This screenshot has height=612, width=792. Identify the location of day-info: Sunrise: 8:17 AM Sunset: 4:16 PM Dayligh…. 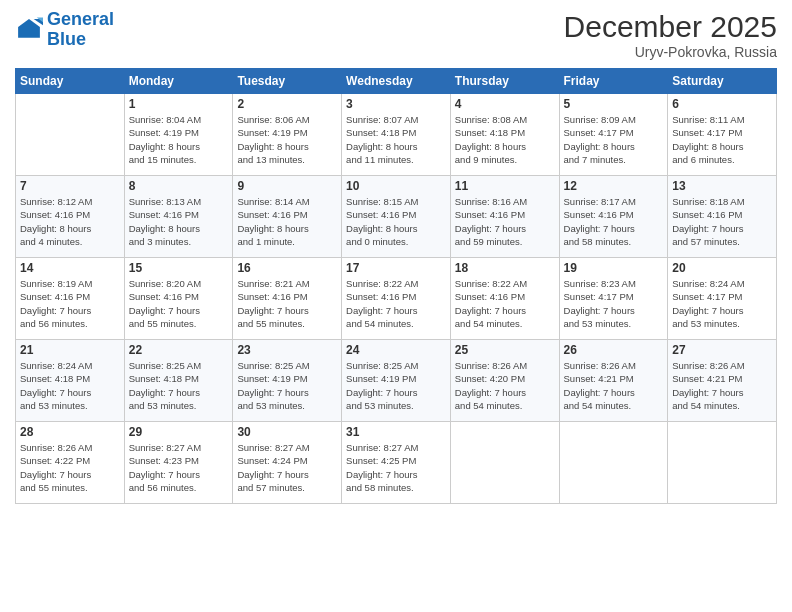
(614, 222).